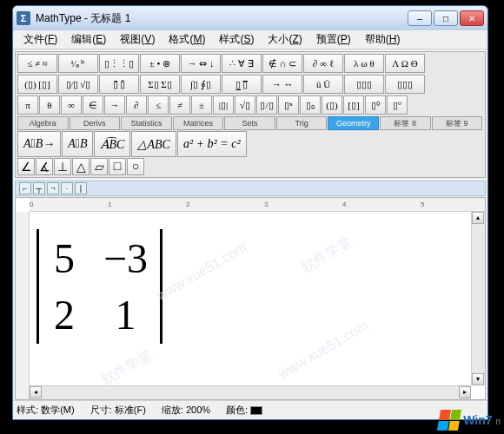 The image size is (504, 434). Describe the element at coordinates (26, 167) in the screenshot. I see `shape-button: ∠` at that location.